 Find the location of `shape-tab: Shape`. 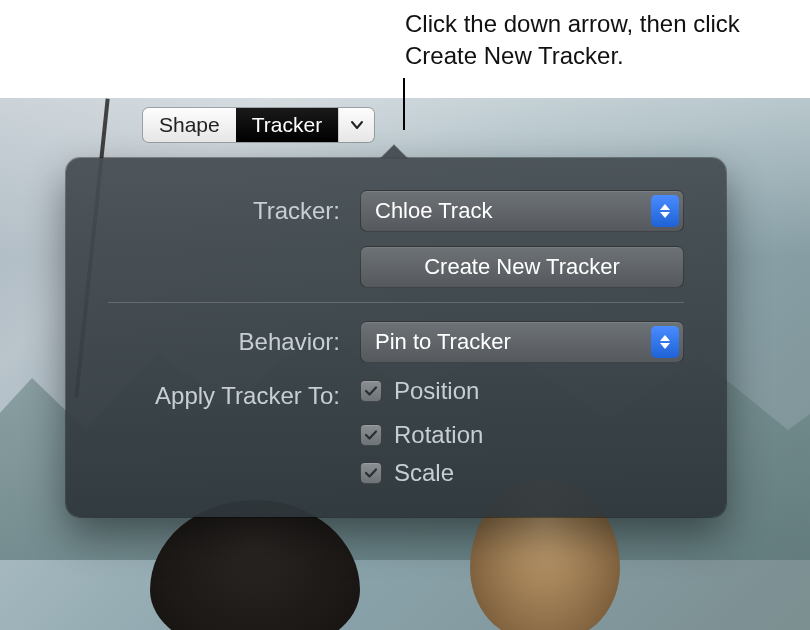

shape-tab: Shape is located at coordinates (190, 125).